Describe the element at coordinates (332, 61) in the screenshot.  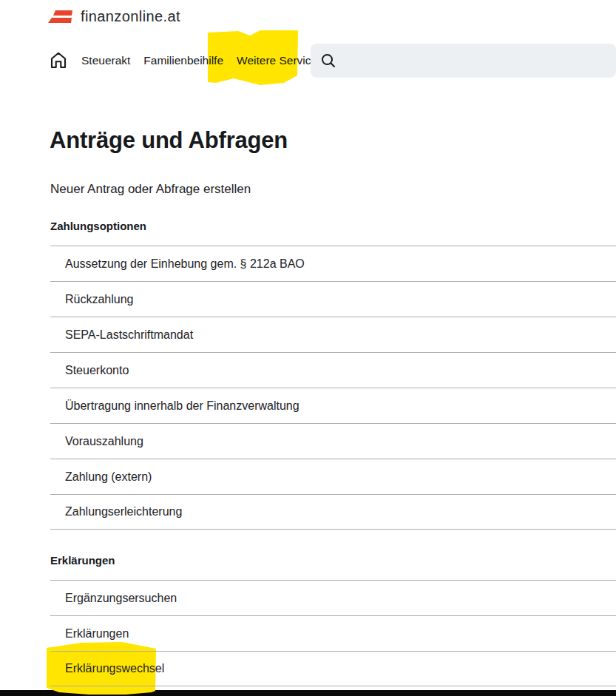
I see `main-nav: Steuerakt Familienbeihilfe Weitere Servi…` at that location.